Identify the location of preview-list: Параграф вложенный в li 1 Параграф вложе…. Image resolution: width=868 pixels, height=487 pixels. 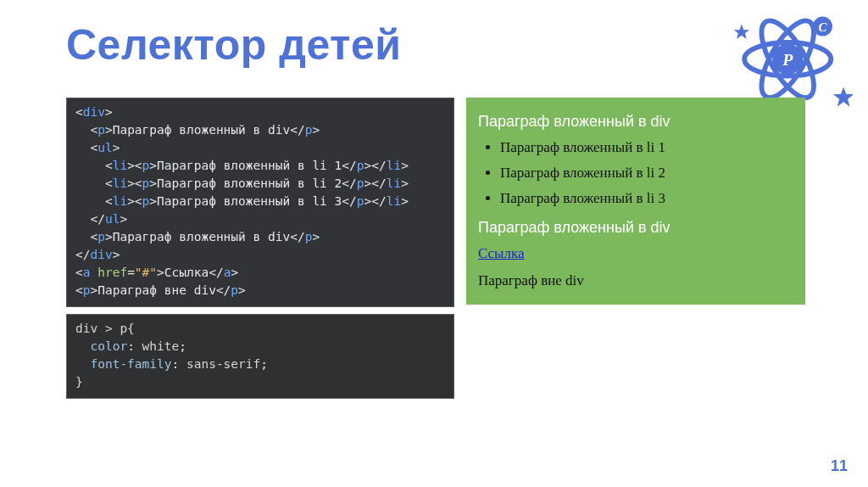
(647, 173).